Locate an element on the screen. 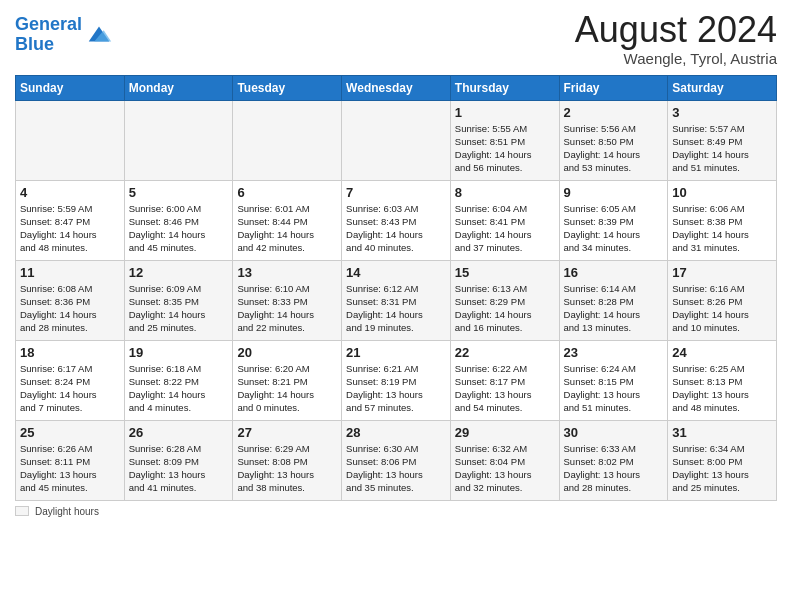 The height and width of the screenshot is (612, 792). calendar-cell: 19Sunrise: 6:18 AM Sunset: 8:22 PM Dayli… is located at coordinates (178, 380).